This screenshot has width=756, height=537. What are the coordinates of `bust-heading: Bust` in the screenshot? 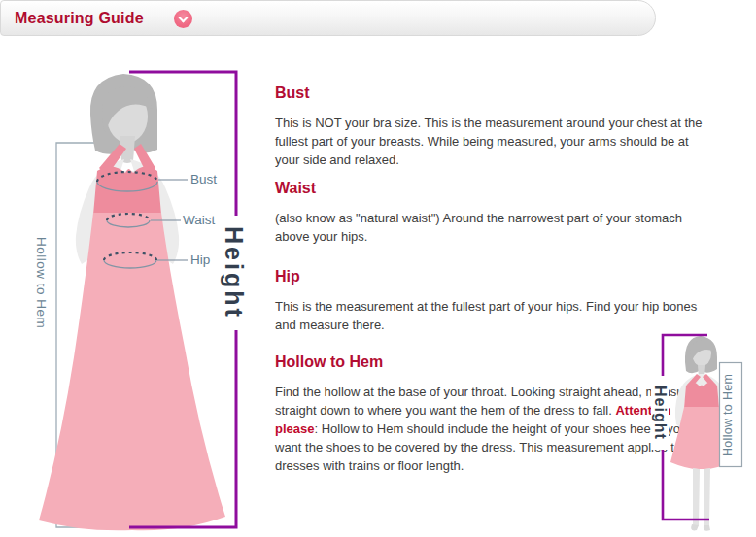 It's located at (490, 93).